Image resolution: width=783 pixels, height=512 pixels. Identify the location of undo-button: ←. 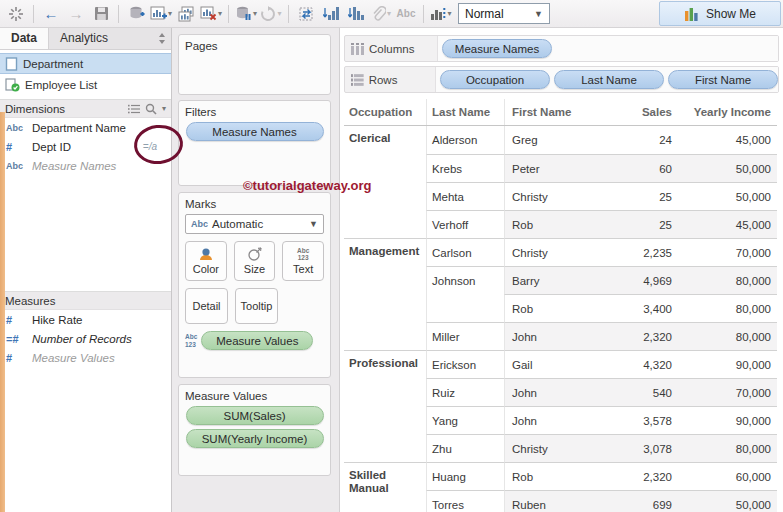
(51, 14).